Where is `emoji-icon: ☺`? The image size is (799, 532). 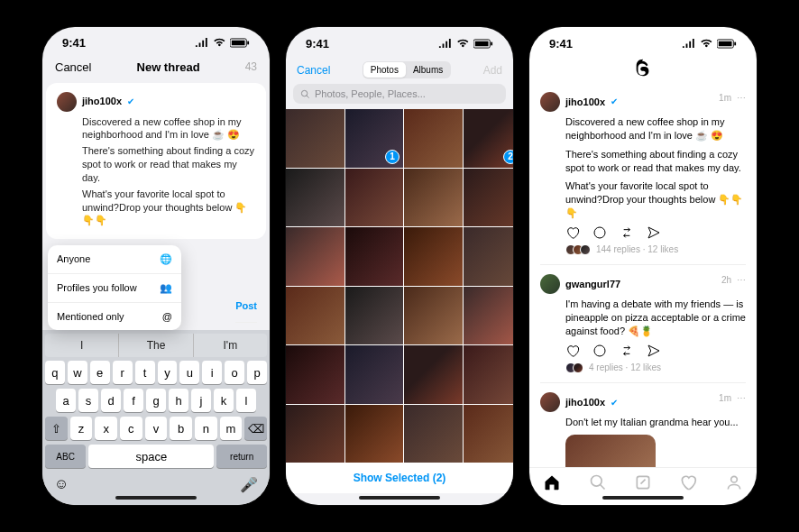 emoji-icon: ☺ is located at coordinates (61, 485).